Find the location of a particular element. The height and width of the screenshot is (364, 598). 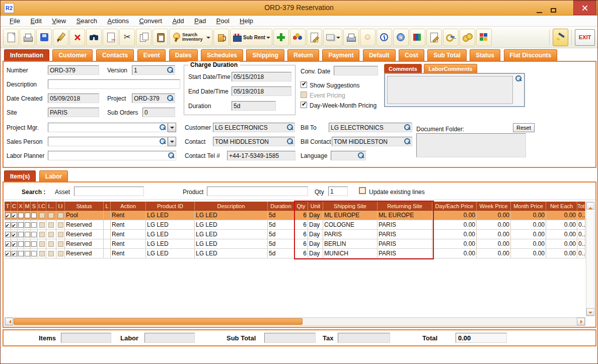

col-header-unit: Unit is located at coordinates (316, 206).